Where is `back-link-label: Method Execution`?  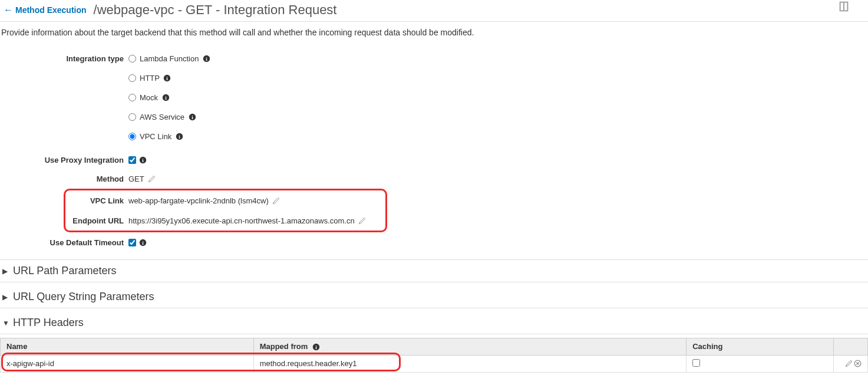
back-link-label: Method Execution is located at coordinates (51, 10).